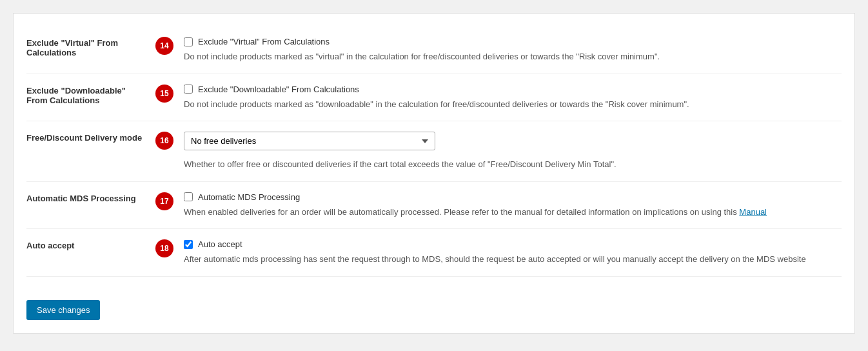 Image resolution: width=868 pixels, height=351 pixels. Describe the element at coordinates (91, 137) in the screenshot. I see `setting-label-16: Free/Discount Delivery mode` at that location.